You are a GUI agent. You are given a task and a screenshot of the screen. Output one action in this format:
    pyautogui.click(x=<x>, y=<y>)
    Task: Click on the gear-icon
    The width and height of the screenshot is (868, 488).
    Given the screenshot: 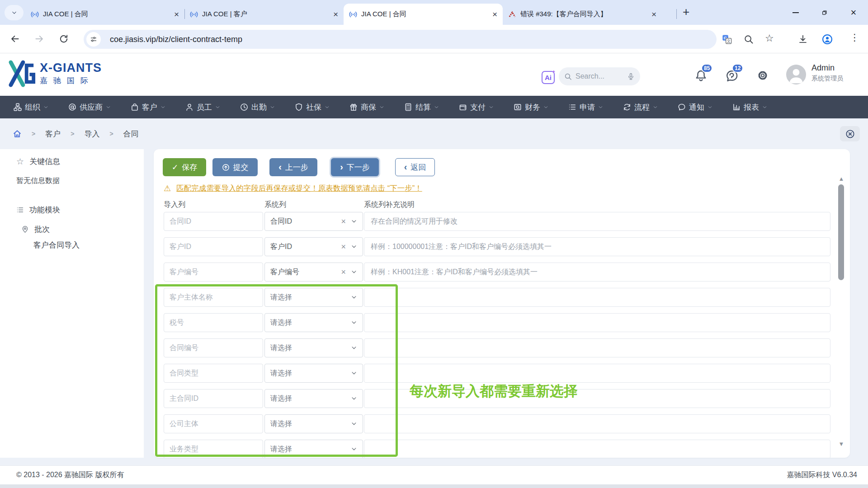 What is the action you would take?
    pyautogui.click(x=763, y=75)
    